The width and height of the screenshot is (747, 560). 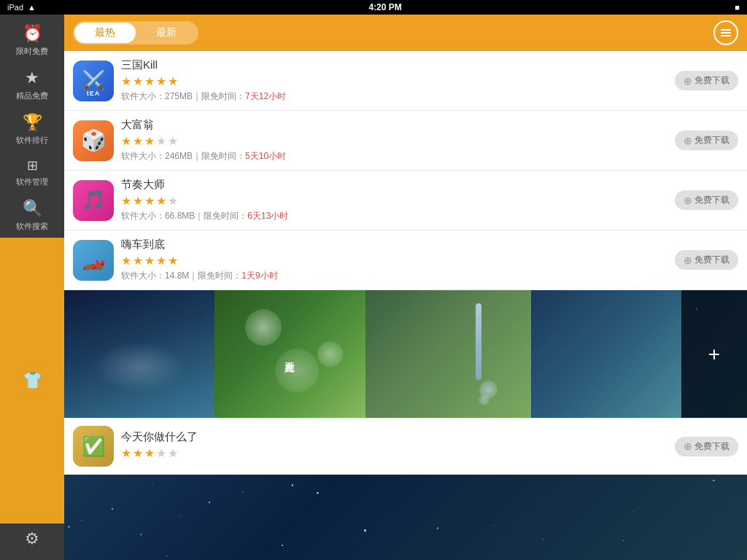 What do you see at coordinates (394, 82) in the screenshot?
I see `stars-0: ★ ★ ★ ★ ★` at bounding box center [394, 82].